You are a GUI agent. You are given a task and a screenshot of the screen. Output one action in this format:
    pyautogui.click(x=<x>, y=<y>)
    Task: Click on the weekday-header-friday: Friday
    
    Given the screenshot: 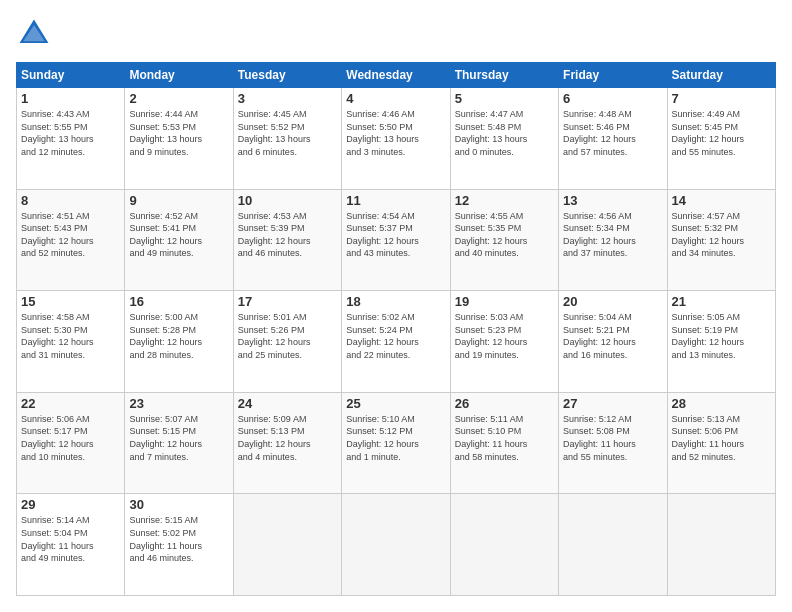 What is the action you would take?
    pyautogui.click(x=613, y=76)
    